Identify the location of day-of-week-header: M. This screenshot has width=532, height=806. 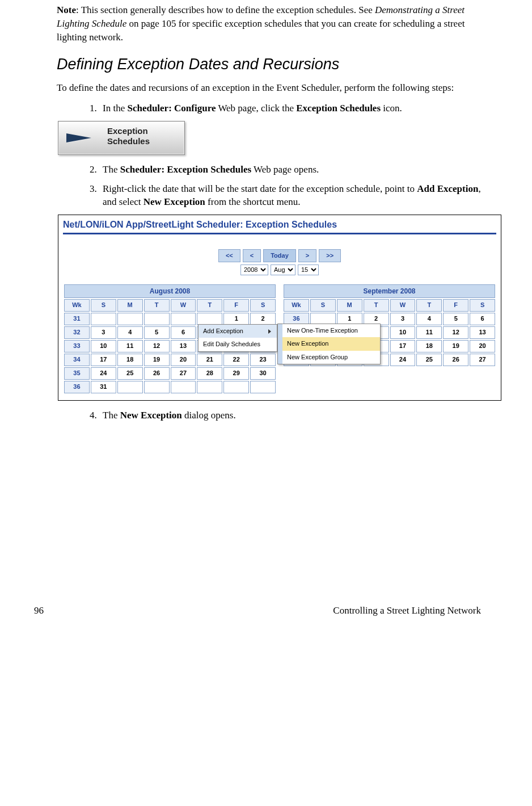
(349, 305).